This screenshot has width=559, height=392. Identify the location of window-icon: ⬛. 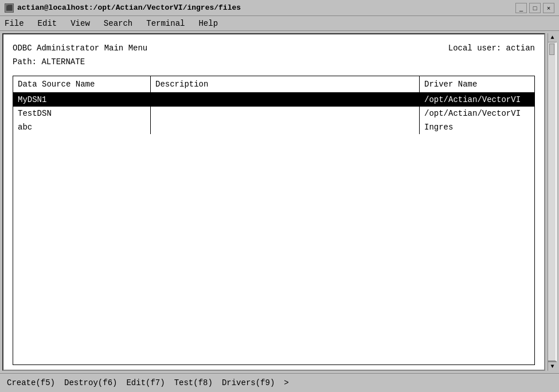
(9, 8).